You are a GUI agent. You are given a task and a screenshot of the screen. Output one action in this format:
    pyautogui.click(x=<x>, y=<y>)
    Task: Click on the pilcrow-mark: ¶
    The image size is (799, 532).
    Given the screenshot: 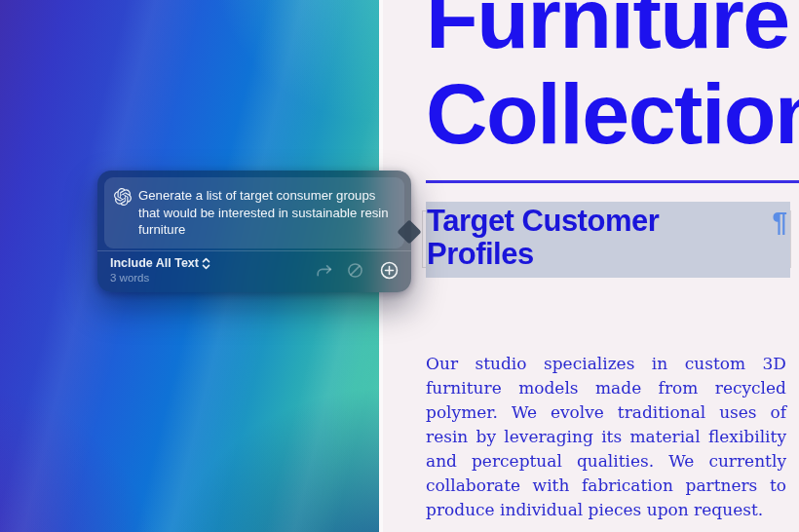 What is the action you would take?
    pyautogui.click(x=780, y=222)
    